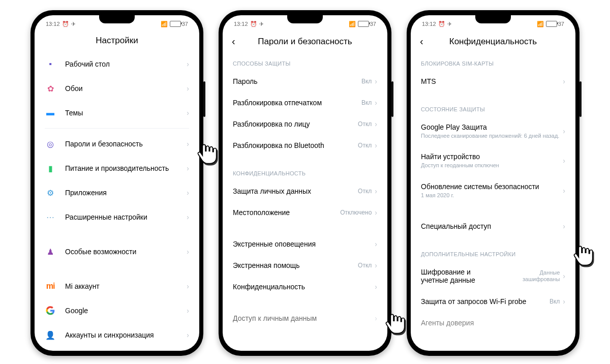 The image size is (610, 364). I want to click on row-label: Рабочий стол, so click(126, 64).